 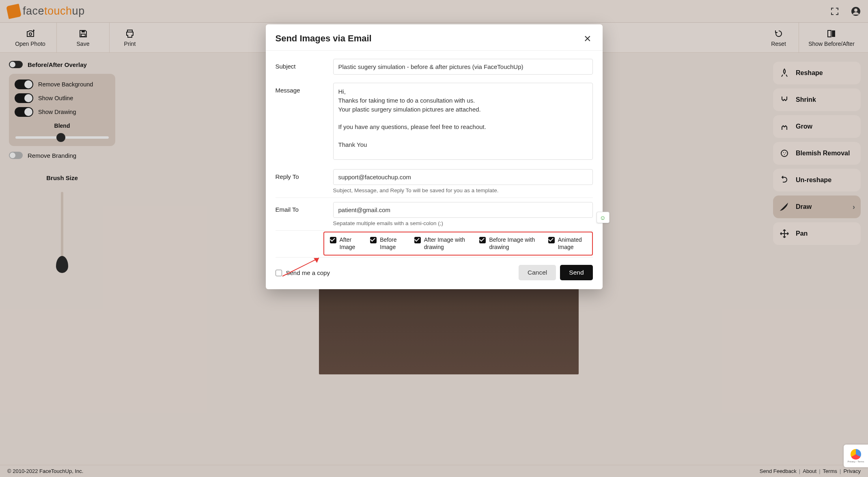 I want to click on emoji-picker-icon: ☺, so click(x=603, y=217).